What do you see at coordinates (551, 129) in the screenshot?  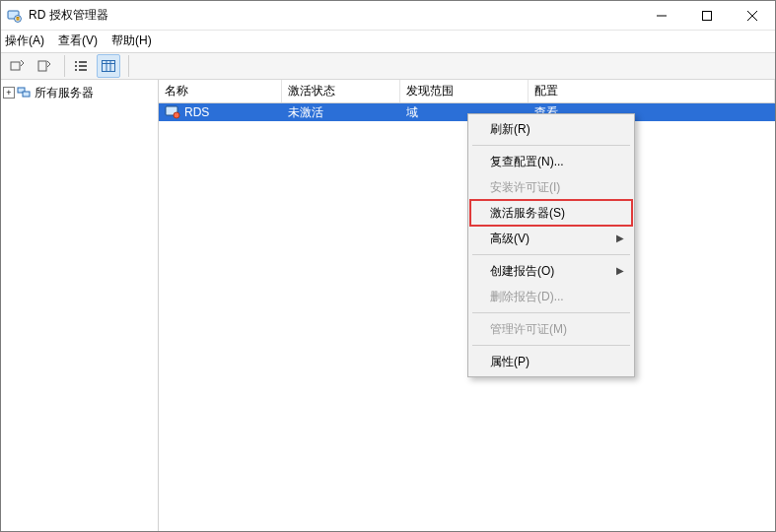 I see `ctx-refresh: 刷新(R)` at bounding box center [551, 129].